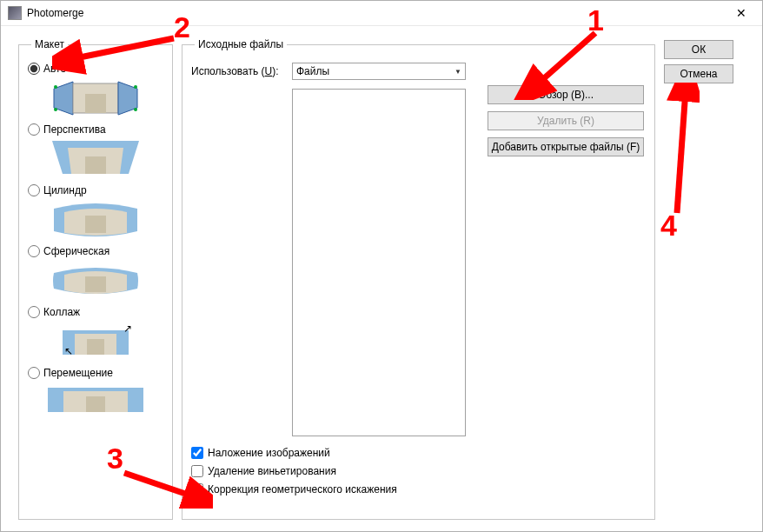 This screenshot has width=763, height=532. Describe the element at coordinates (55, 69) in the screenshot. I see `layout-auto-label: Авто` at that location.